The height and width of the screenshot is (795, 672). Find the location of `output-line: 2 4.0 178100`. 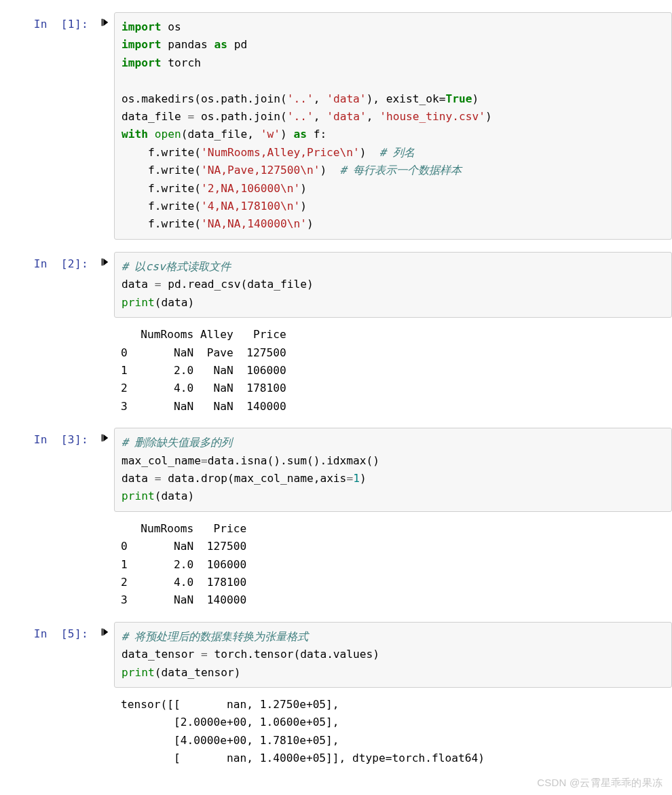

output-line: 2 4.0 178100 is located at coordinates (396, 583).